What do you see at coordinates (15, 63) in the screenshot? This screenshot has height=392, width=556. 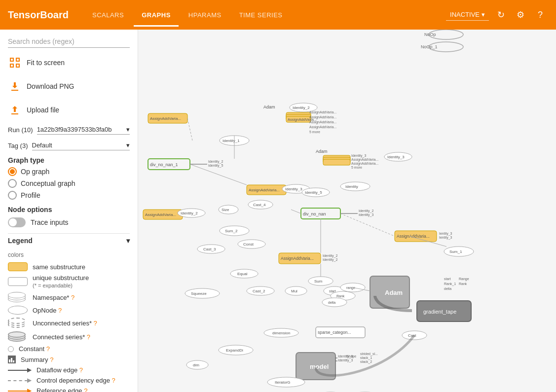 I see `fit-icon` at bounding box center [15, 63].